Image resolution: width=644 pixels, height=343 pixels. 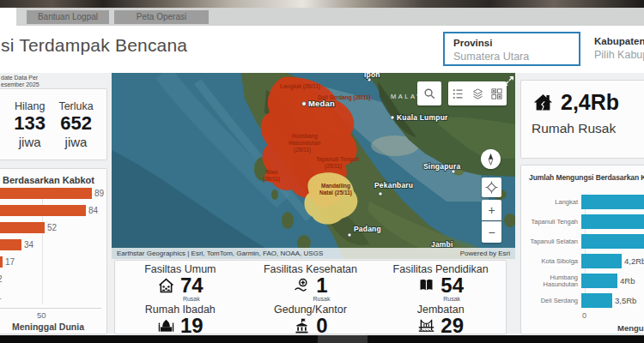 What do you see at coordinates (543, 103) in the screenshot?
I see `damaged-house-icon` at bounding box center [543, 103].